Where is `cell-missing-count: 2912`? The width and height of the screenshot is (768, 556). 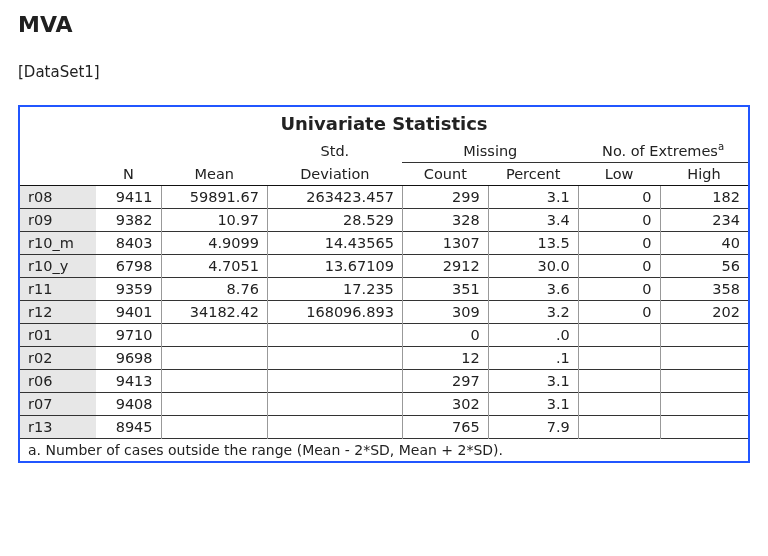 cell-missing-count: 2912 is located at coordinates (445, 266).